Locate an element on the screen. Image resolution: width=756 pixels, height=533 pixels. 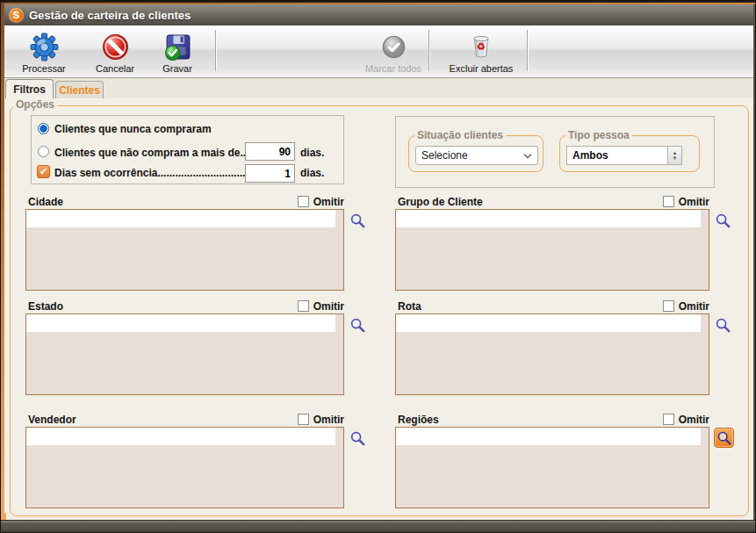
tab-filtros-label: Filtros is located at coordinates (30, 90).